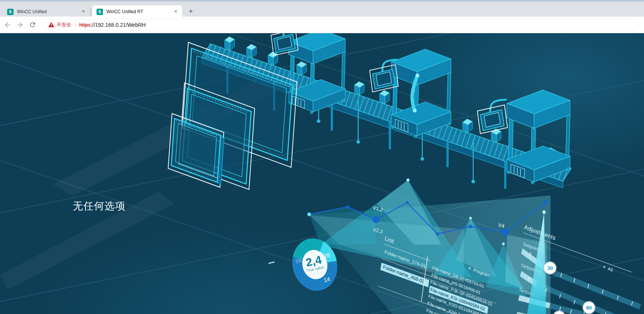  Describe the element at coordinates (322, 8) in the screenshot. I see `tab-bar: S WinCC Unified × S WinCC Unified RT × +` at that location.